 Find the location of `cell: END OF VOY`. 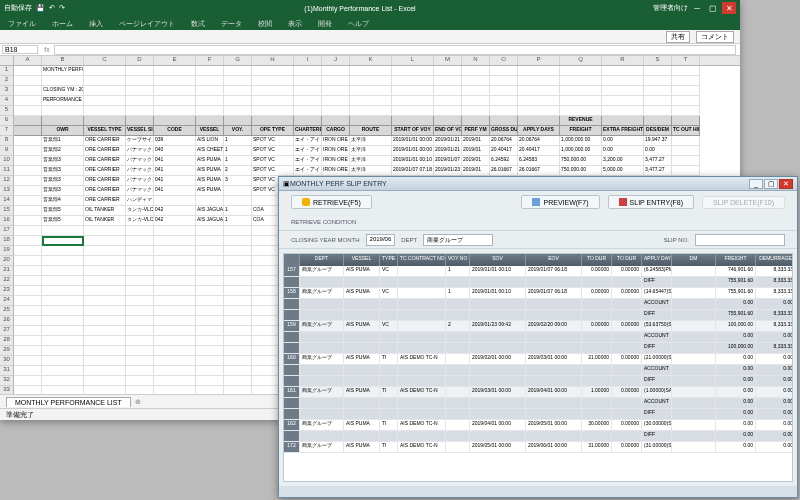

cell: END OF VOY is located at coordinates (448, 131).